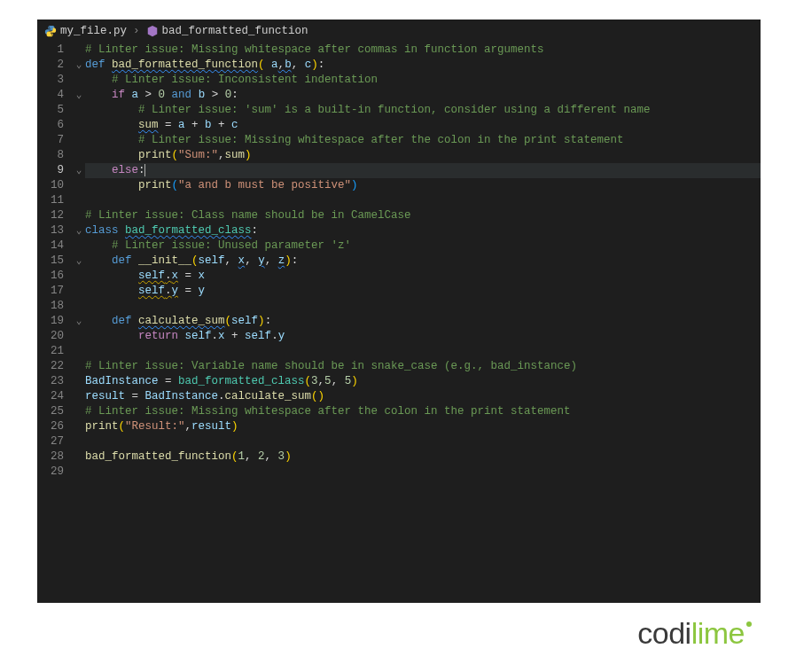  I want to click on code-line: class bad_formatted_class:, so click(423, 231).